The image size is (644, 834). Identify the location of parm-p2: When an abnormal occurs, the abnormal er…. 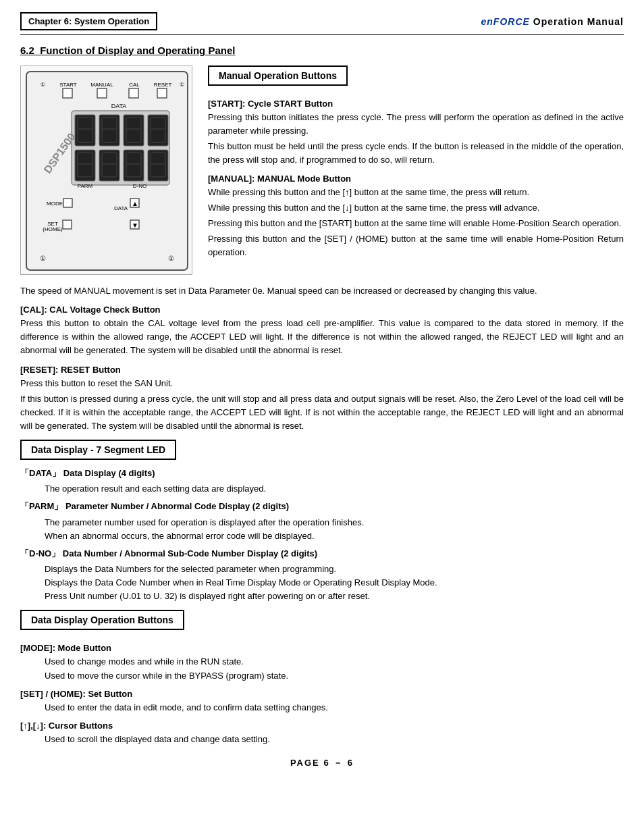
(334, 536).